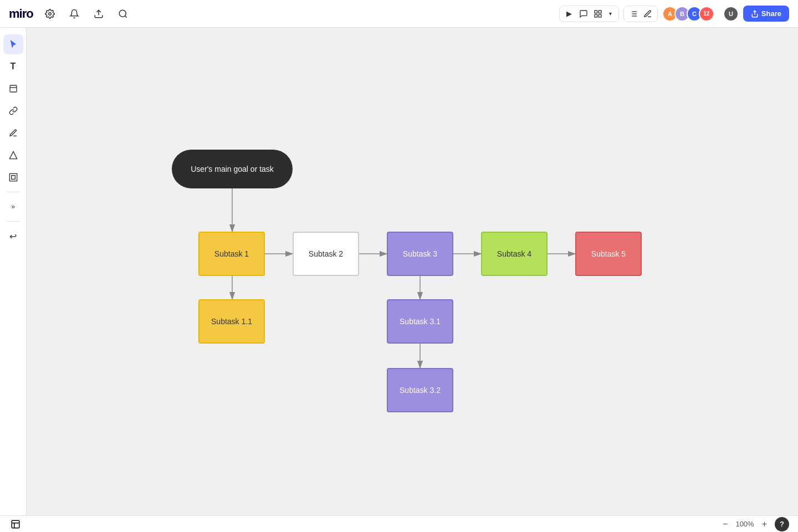  Describe the element at coordinates (13, 272) in the screenshot. I see `left-toolbar: T » ↩` at that location.